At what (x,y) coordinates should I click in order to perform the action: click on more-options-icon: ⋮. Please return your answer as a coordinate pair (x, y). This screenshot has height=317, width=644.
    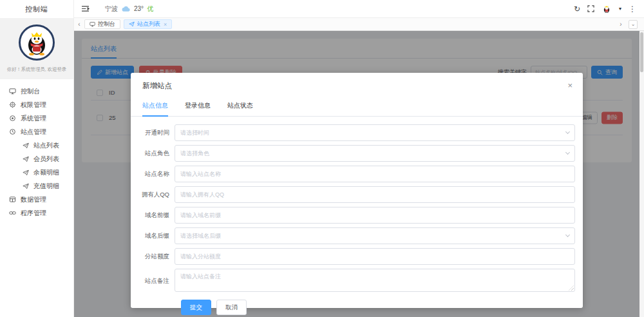
    Looking at the image, I should click on (632, 9).